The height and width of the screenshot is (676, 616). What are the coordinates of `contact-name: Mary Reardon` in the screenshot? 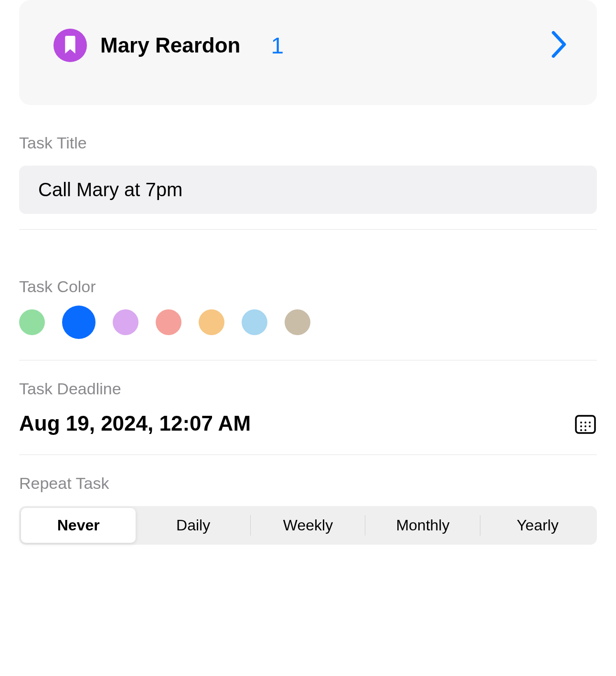 It's located at (170, 45).